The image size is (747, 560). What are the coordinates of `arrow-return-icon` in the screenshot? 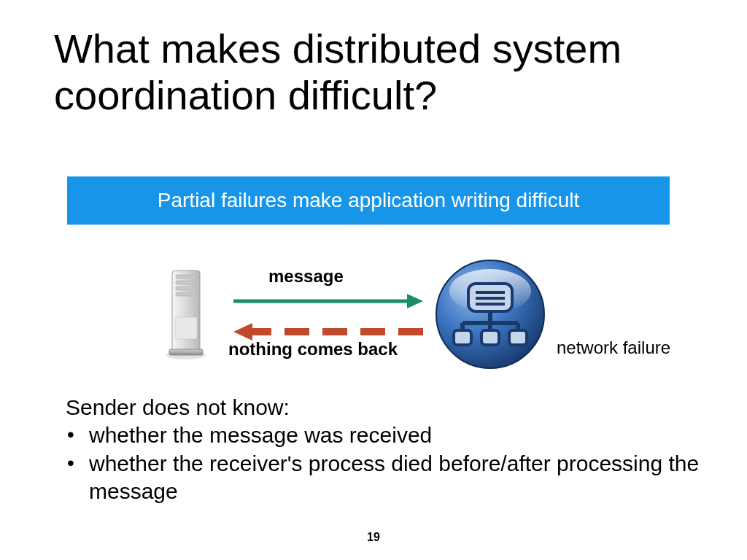 It's located at (328, 332).